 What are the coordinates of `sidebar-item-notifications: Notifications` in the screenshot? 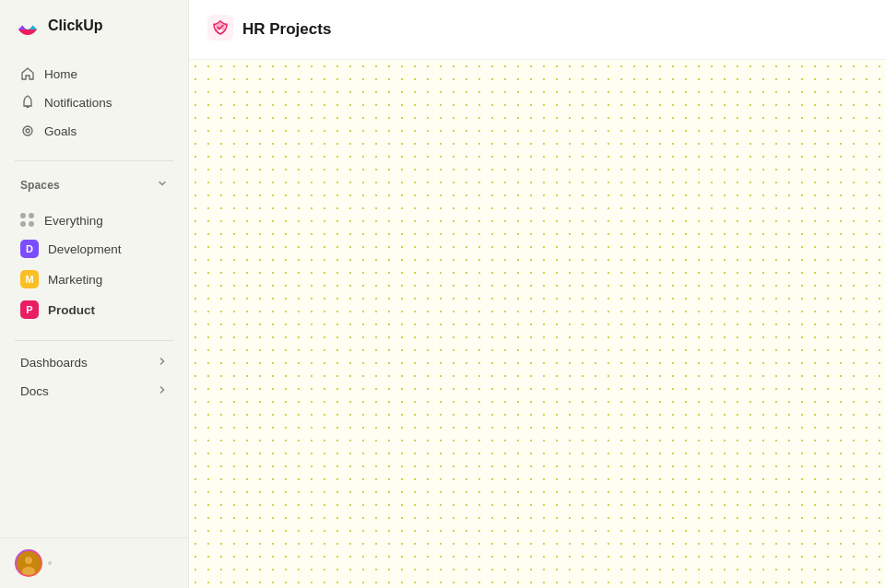 It's located at (94, 102).